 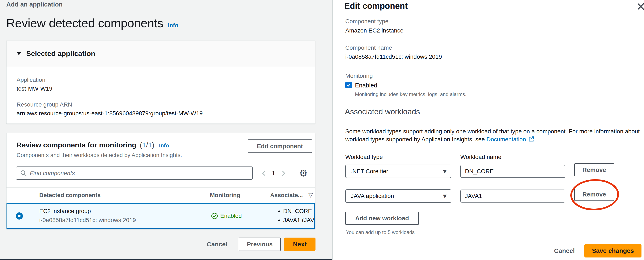 I want to click on pagination-current-page: 1, so click(x=274, y=173).